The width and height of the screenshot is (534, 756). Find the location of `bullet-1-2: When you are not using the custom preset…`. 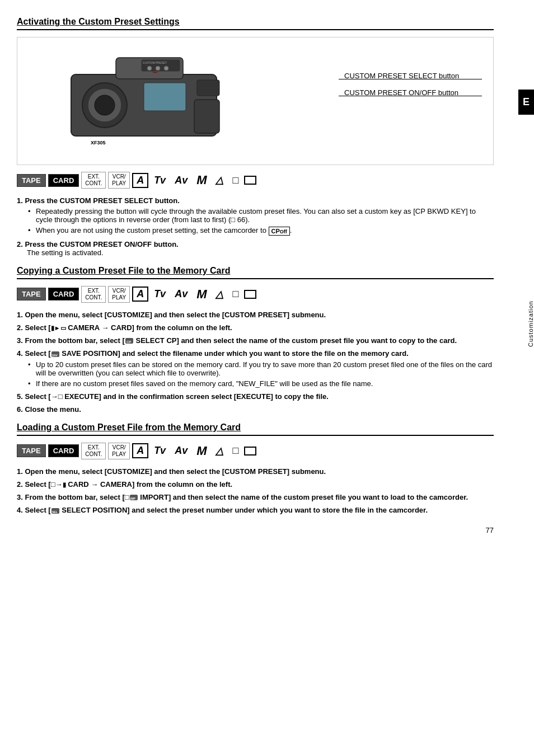

bullet-1-2: When you are not using the custom preset… is located at coordinates (261, 231).